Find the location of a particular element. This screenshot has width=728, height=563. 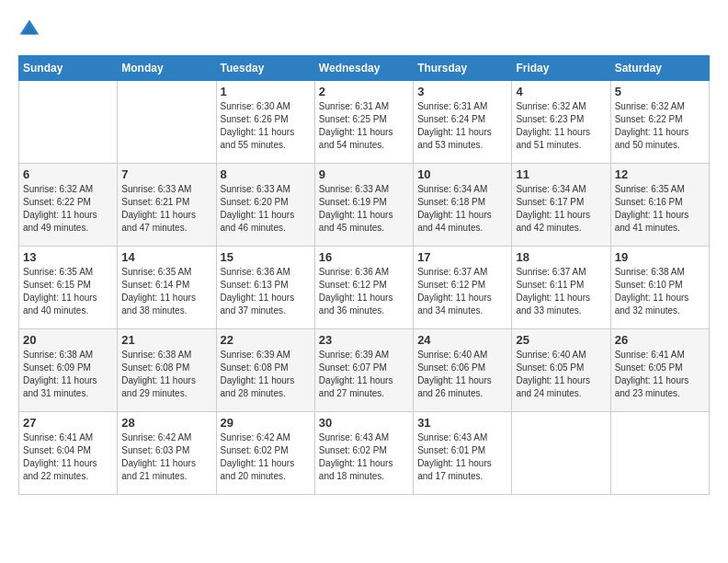

day-info: Sunrise: 6:36 AM Sunset: 6:13 PM Dayligh… is located at coordinates (266, 292).